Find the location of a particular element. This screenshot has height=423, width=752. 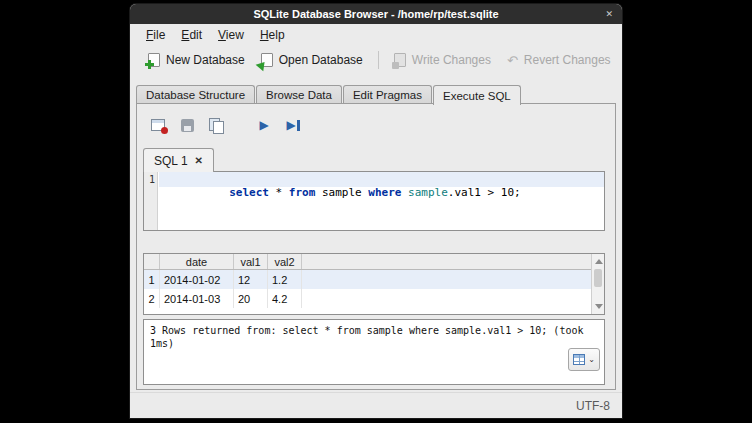

sql-tab-sql1: SQL 1 ✕ is located at coordinates (178, 160).